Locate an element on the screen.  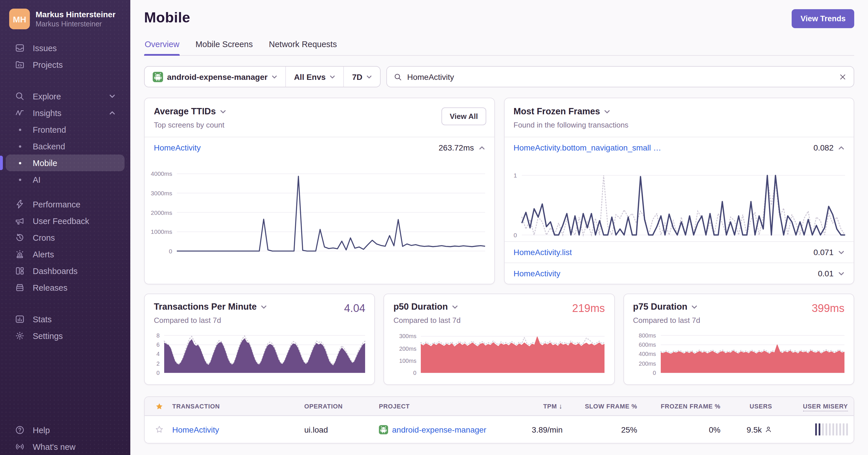
page-filters: android-expense-manager All Envs 7D is located at coordinates (262, 77).